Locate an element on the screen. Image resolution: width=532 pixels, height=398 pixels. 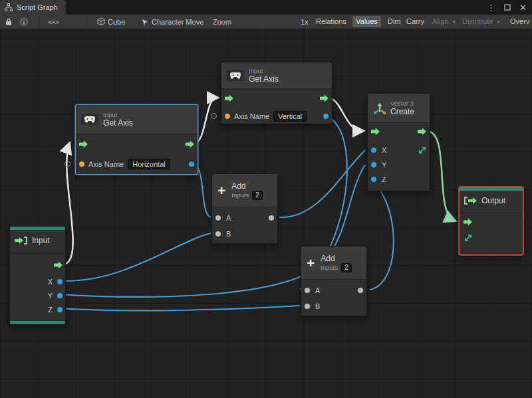
port-row-z: Z is located at coordinates (399, 179).